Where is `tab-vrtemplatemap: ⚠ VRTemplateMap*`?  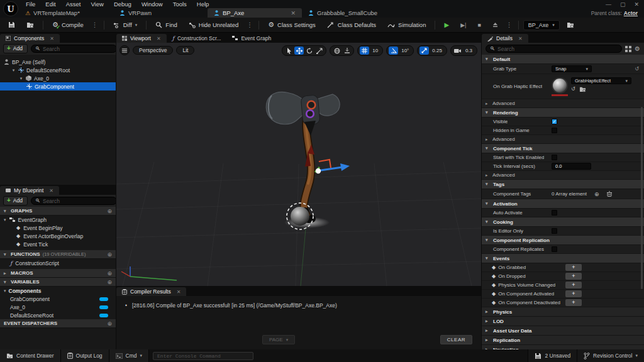
tab-vrtemplatemap: ⚠ VRTemplateMap* is located at coordinates (66, 13).